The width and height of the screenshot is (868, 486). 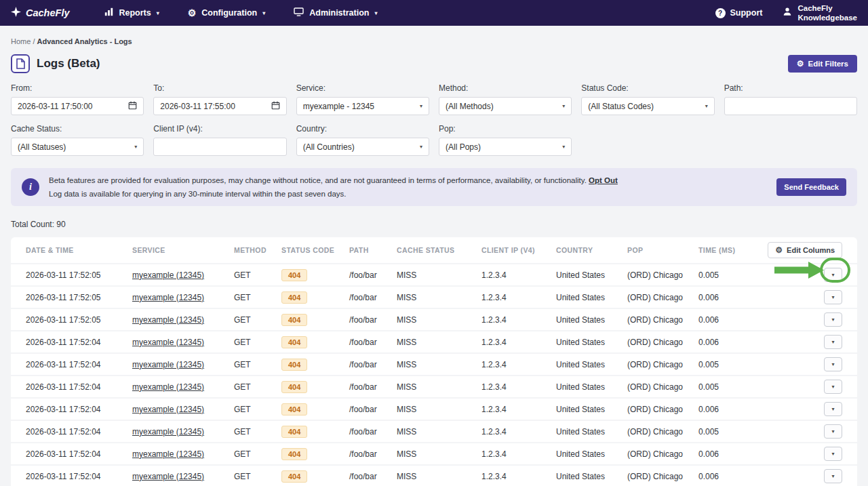 I want to click on support-link: ? Support, so click(x=739, y=14).